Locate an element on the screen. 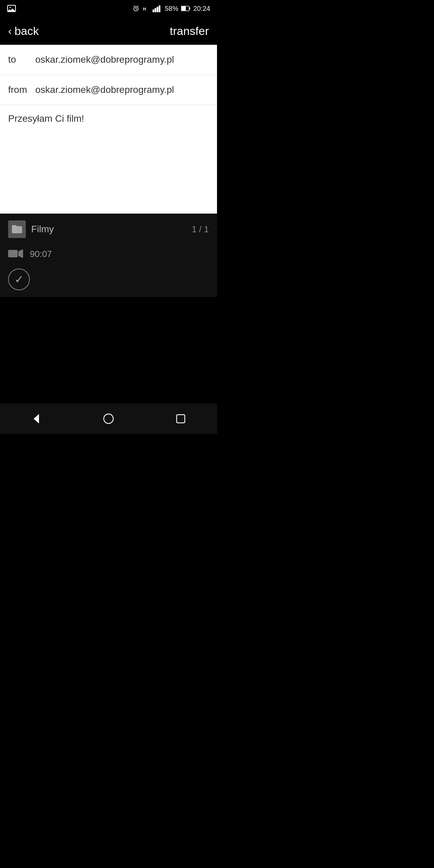 The height and width of the screenshot is (868, 434). nav-back-button is located at coordinates (36, 419).